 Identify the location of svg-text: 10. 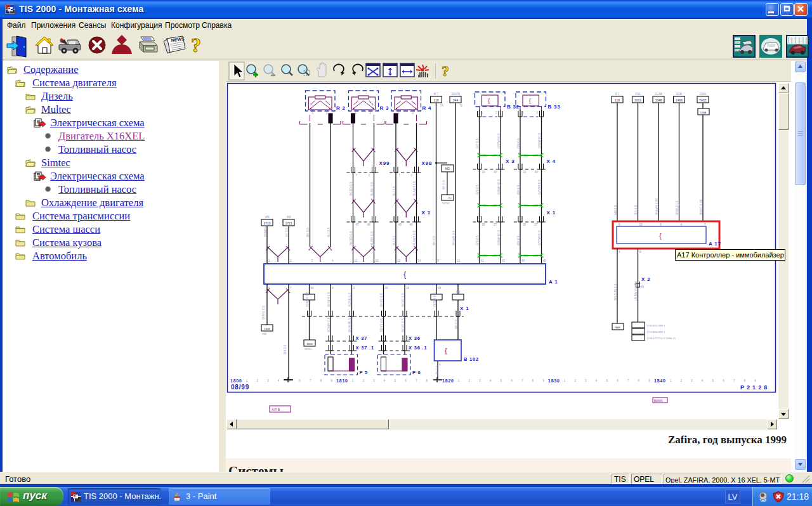
(377, 261).